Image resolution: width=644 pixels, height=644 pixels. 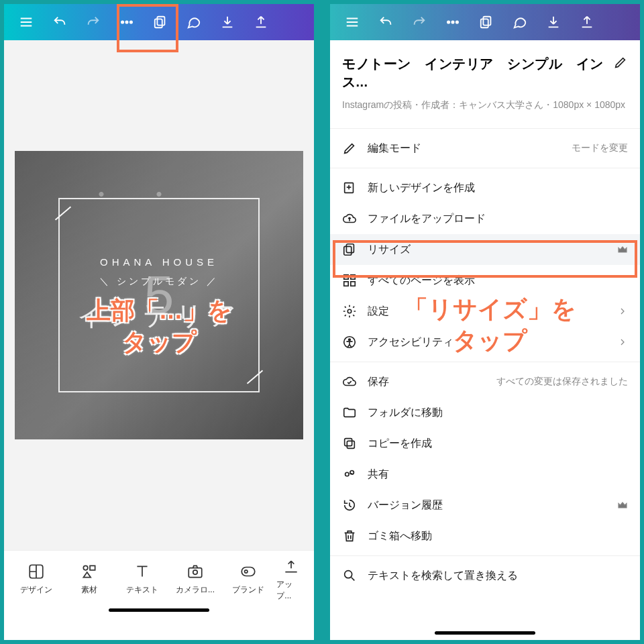 I want to click on design-frame: OHANA HOUSE ＼ シンプルモダン ／ 5 インテリア, so click(x=159, y=295).